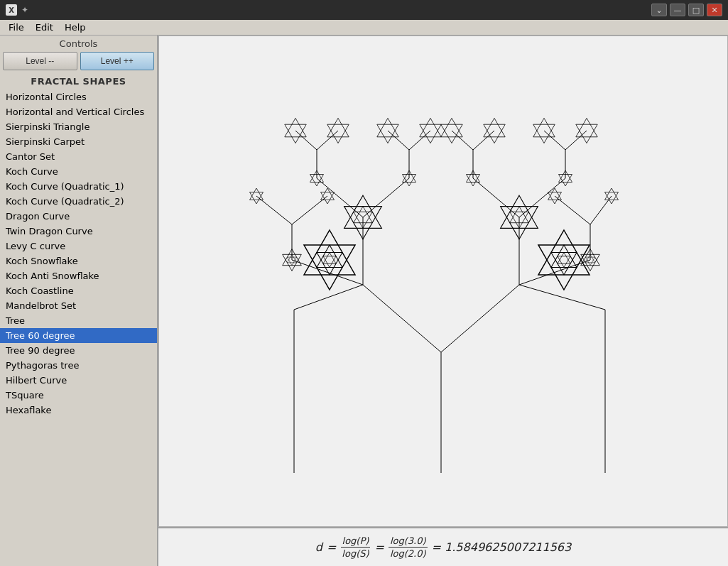  I want to click on level-buttons: Level -- Level ++, so click(78, 62).